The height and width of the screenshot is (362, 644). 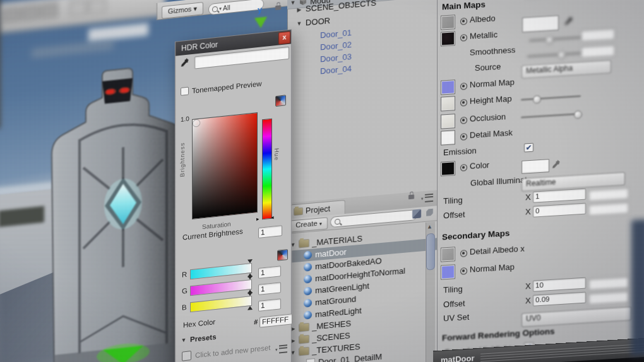 What do you see at coordinates (200, 323) in the screenshot?
I see `hex-color-label: Hex Color` at bounding box center [200, 323].